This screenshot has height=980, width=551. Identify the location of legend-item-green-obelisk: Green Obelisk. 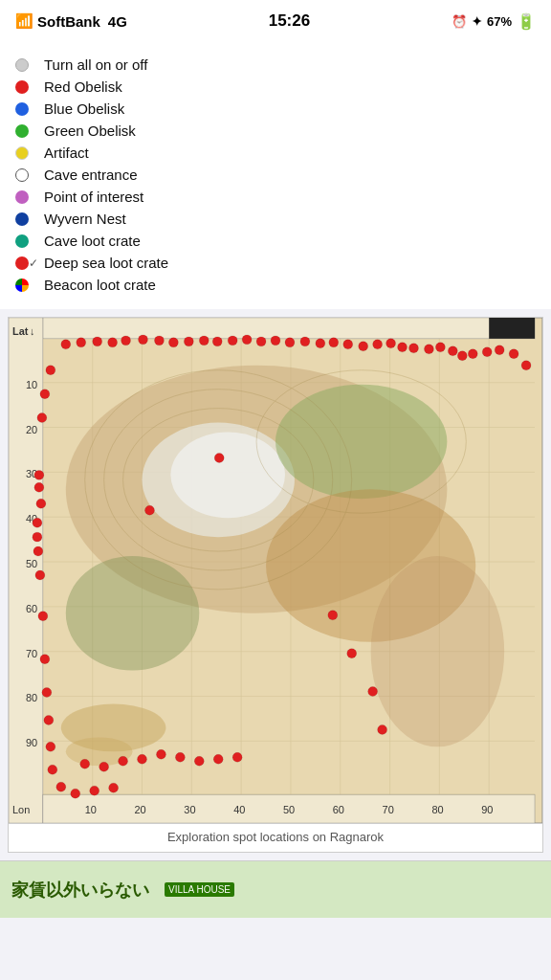
(276, 130).